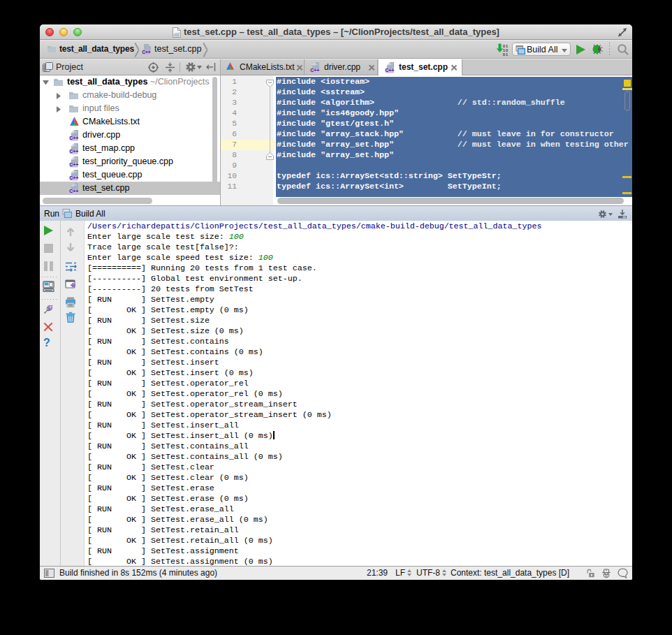 This screenshot has width=672, height=635. What do you see at coordinates (506, 54) in the screenshot?
I see `svg-text: 01` at bounding box center [506, 54].